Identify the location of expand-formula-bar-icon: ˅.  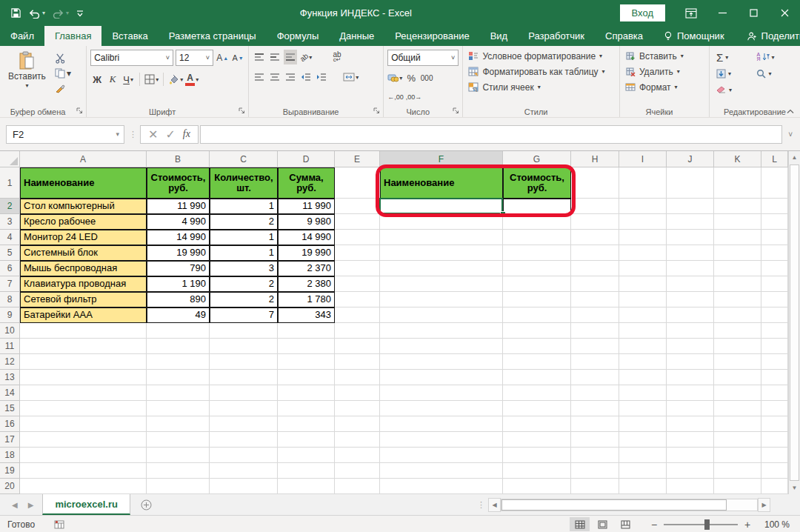
(790, 135).